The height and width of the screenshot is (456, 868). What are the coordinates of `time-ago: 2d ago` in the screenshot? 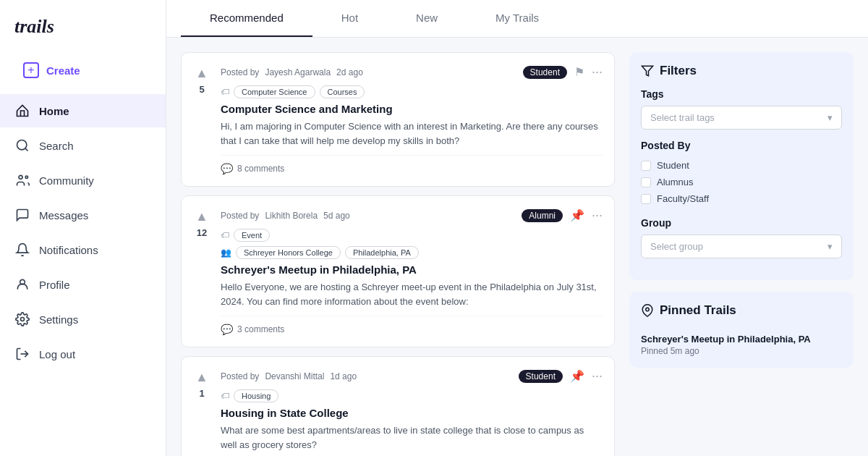 It's located at (350, 72).